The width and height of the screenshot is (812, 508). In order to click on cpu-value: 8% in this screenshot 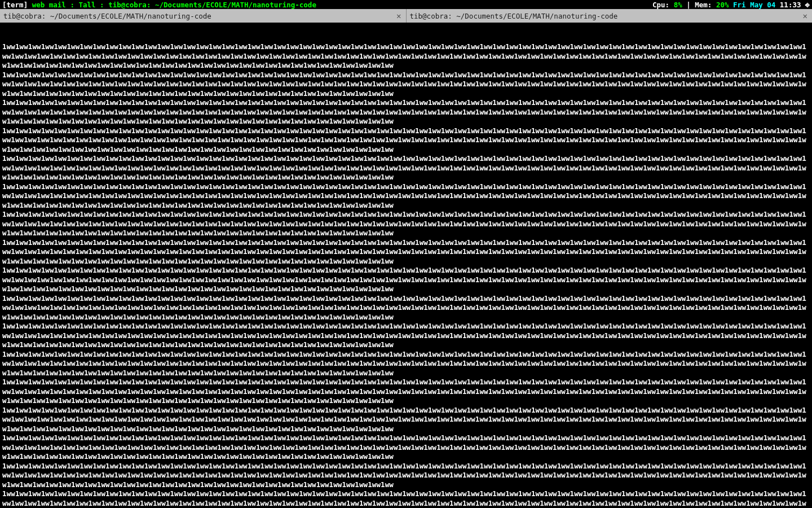, I will do `click(678, 5)`.